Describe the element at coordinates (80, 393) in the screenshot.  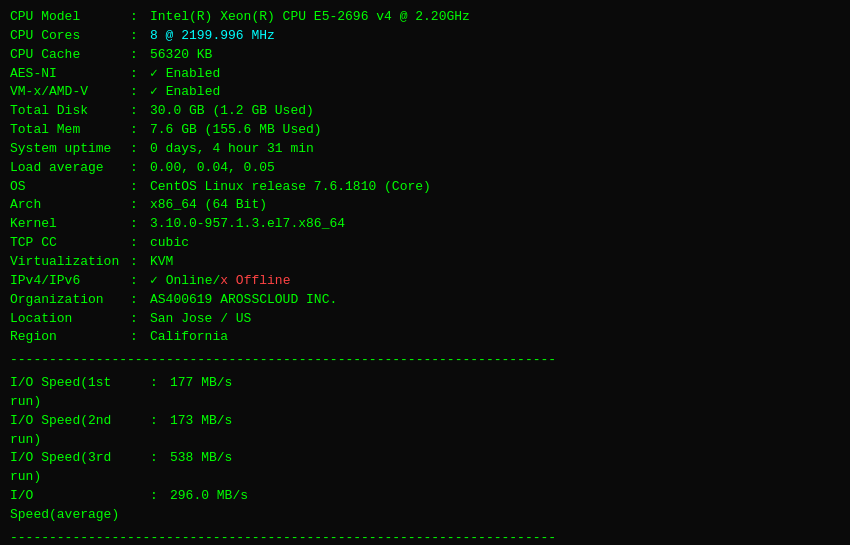
I see `io-first-run-label: I/O Speed(1st run)` at that location.